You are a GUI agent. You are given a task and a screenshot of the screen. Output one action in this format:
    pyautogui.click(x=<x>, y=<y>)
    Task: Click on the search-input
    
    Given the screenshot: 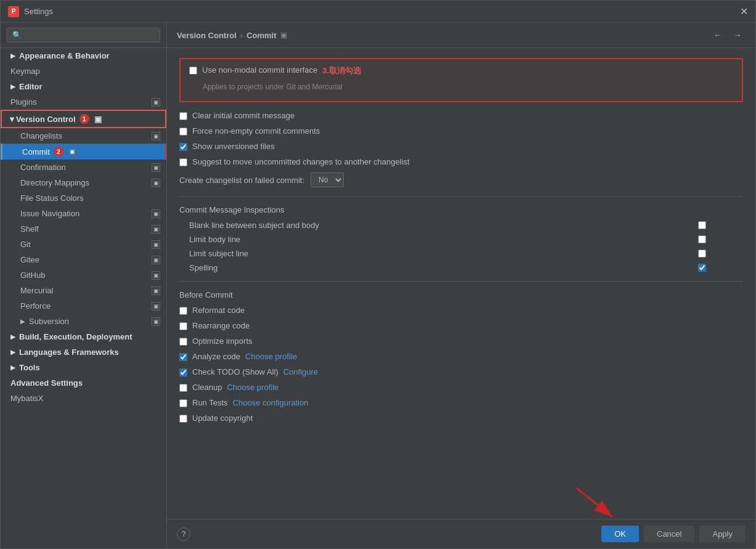 What is the action you would take?
    pyautogui.click(x=84, y=35)
    